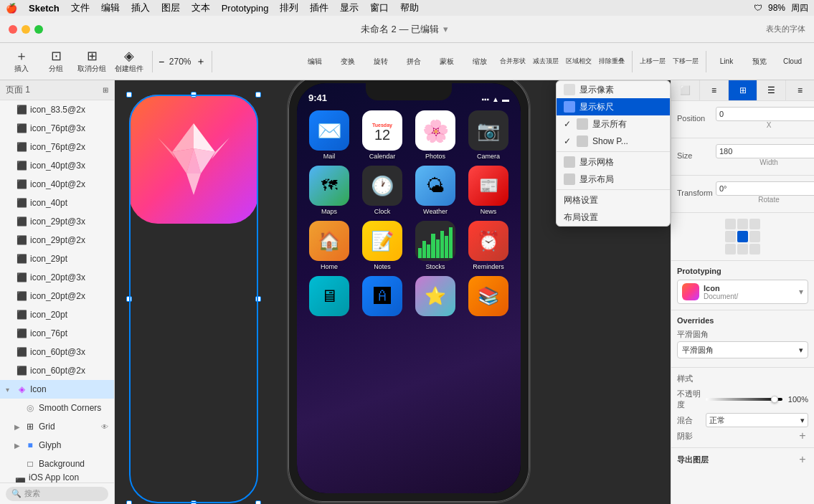 Image resolution: width=814 pixels, height=504 pixels. I want to click on app-icon-artboard, so click(194, 299).